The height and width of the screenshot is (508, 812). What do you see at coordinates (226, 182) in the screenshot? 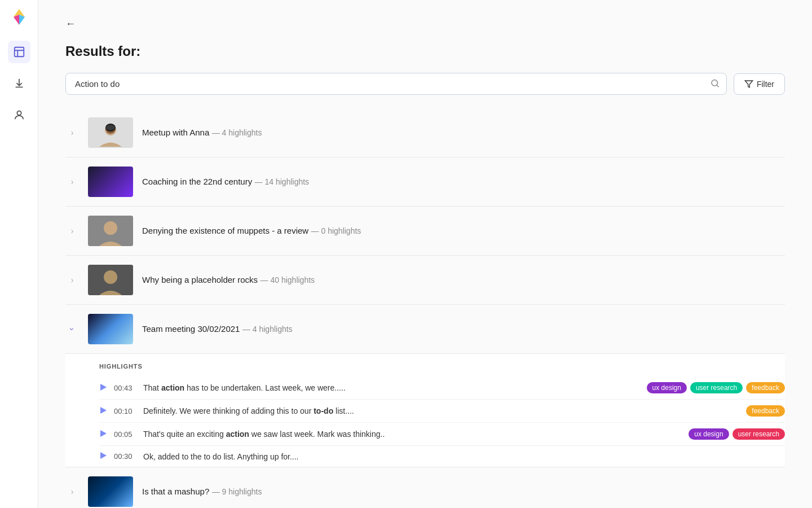
I see `result-info-coaching: Coaching in the 22nd century — 14 highli…` at bounding box center [226, 182].